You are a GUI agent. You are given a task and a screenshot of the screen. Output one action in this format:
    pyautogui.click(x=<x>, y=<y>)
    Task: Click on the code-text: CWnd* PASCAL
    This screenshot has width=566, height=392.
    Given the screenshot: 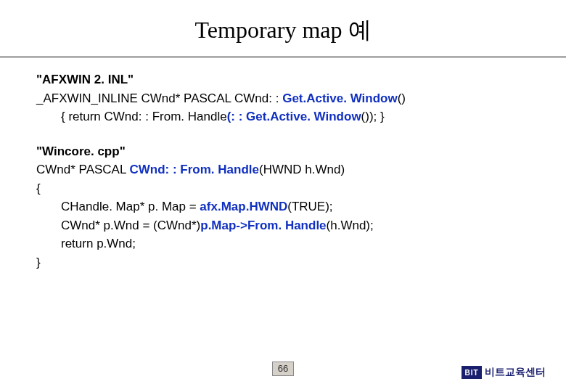 What is the action you would take?
    pyautogui.click(x=83, y=170)
    